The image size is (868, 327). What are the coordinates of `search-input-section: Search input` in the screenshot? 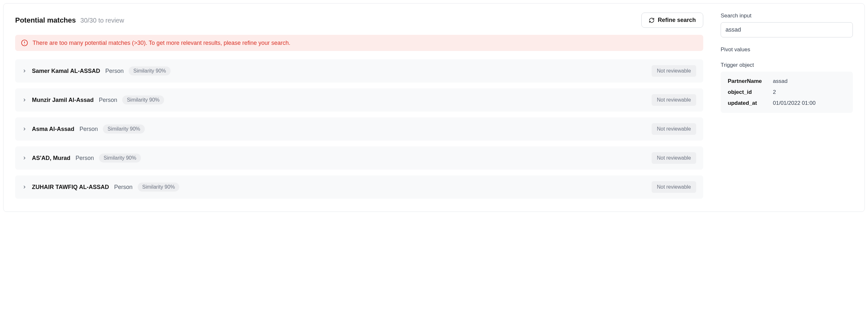 It's located at (787, 25).